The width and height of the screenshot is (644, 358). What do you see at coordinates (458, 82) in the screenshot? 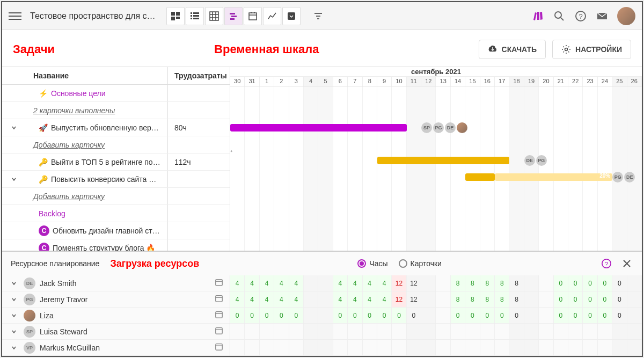
I see `day-cell: 14` at bounding box center [458, 82].